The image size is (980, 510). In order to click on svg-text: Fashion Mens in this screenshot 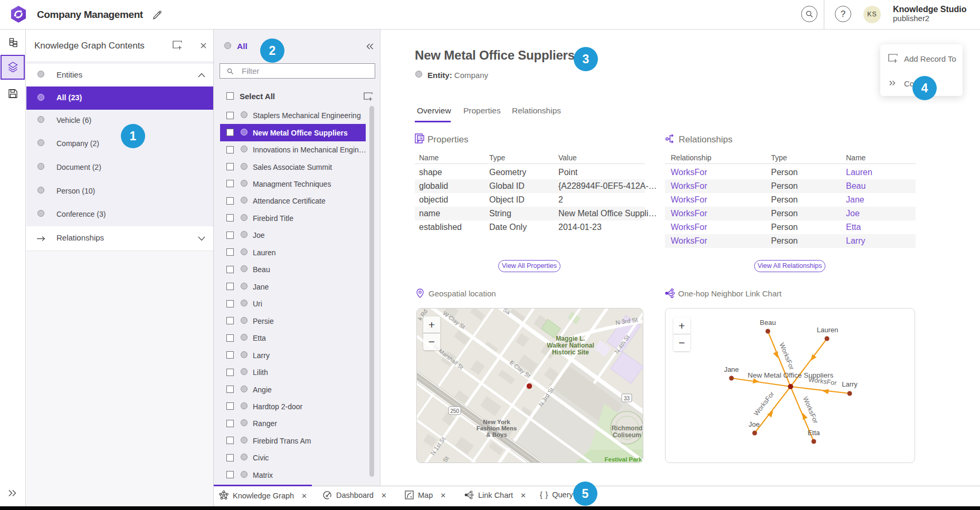, I will do `click(497, 428)`.